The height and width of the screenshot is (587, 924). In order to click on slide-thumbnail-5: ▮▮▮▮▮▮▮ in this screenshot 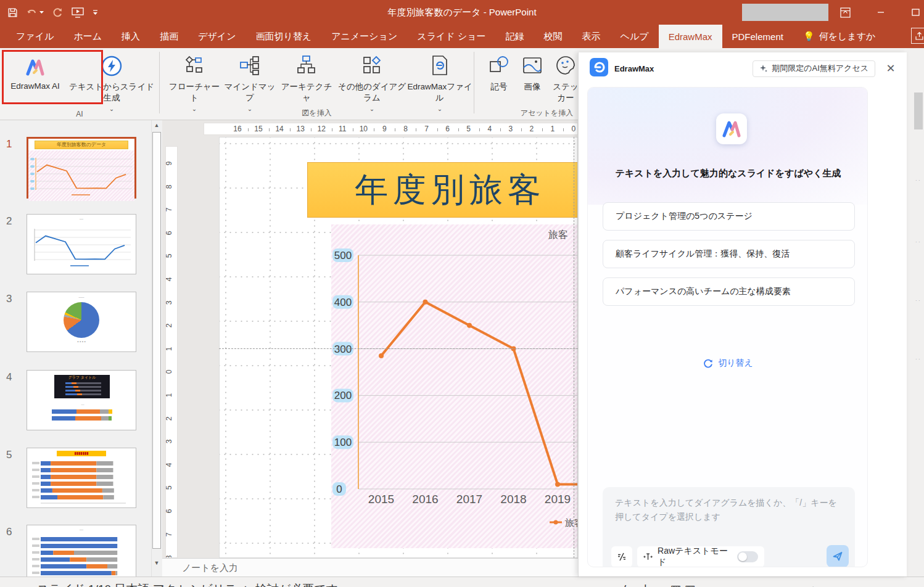, I will do `click(81, 478)`.